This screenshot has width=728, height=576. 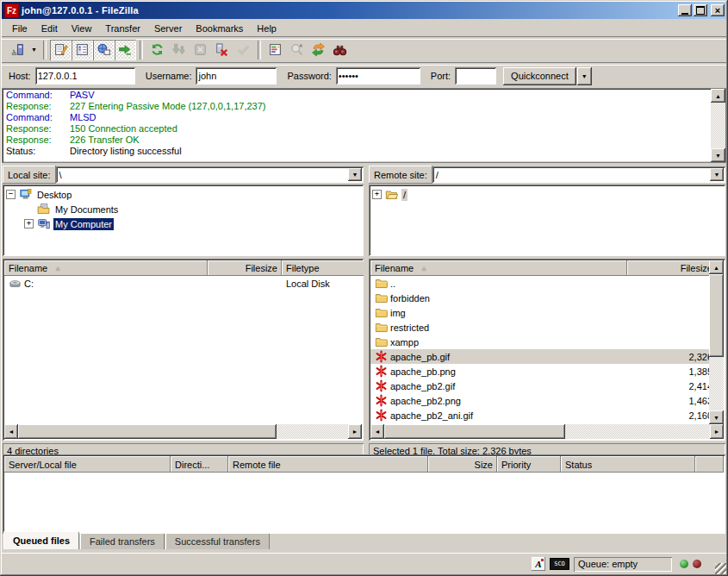 What do you see at coordinates (194, 209) in the screenshot?
I see `local-tree-item: My Documents` at bounding box center [194, 209].